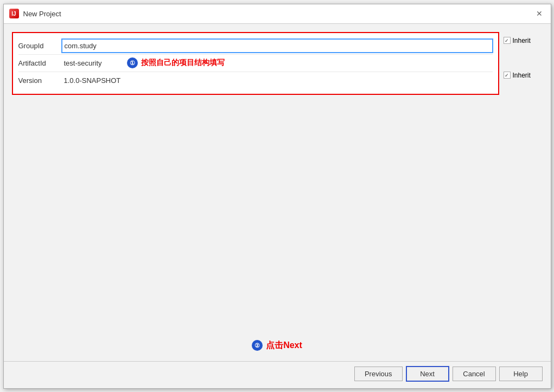  What do you see at coordinates (132, 63) in the screenshot?
I see `step1-badge: ①` at bounding box center [132, 63].